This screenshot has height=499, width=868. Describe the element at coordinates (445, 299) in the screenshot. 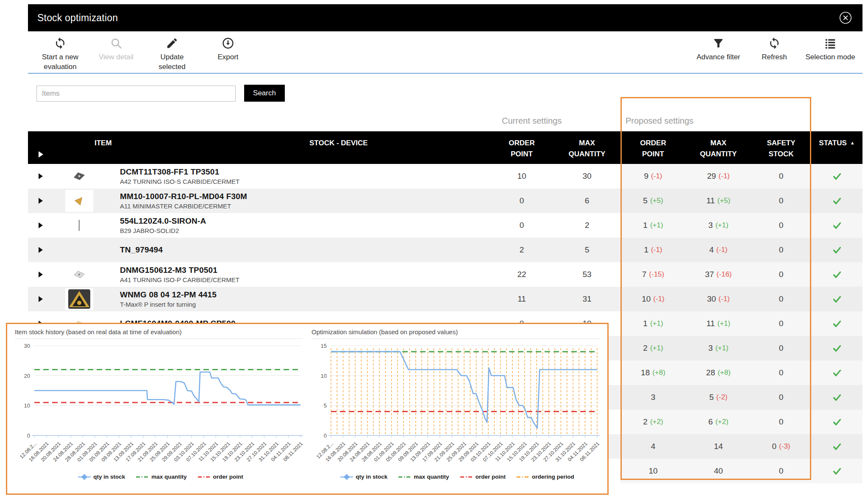

I see `table-row: WNMG 08 04 12-PM 4415T-Max® P insert for…` at that location.